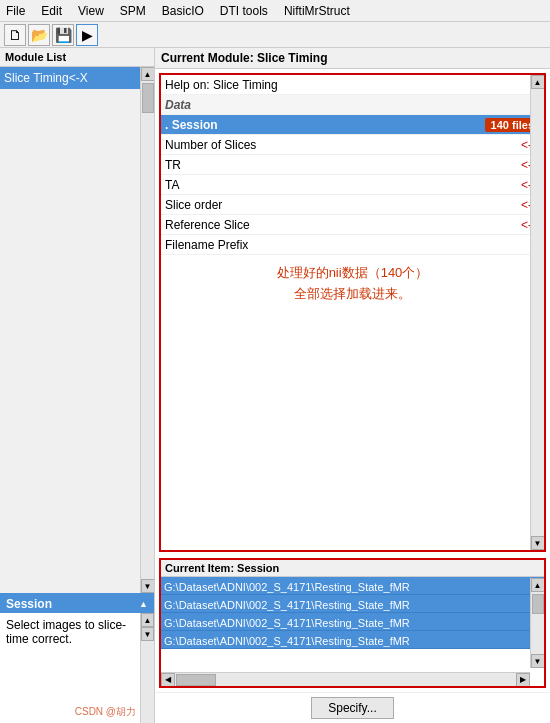 The height and width of the screenshot is (723, 550). I want to click on toolbar: 🗋 📂 💾 ▶, so click(275, 35).